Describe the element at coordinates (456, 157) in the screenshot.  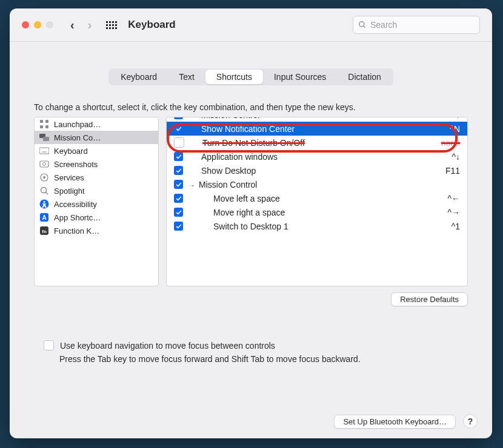
I see `shortcut-key: ^↓` at that location.